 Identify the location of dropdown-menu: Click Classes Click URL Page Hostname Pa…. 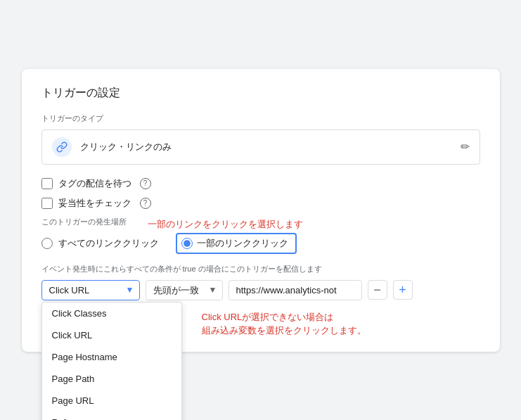
(112, 362).